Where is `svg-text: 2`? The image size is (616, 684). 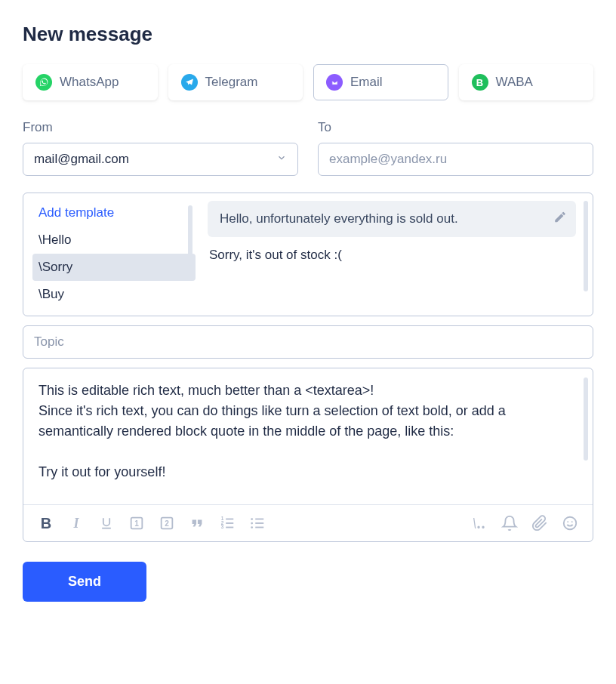
svg-text: 2 is located at coordinates (167, 524).